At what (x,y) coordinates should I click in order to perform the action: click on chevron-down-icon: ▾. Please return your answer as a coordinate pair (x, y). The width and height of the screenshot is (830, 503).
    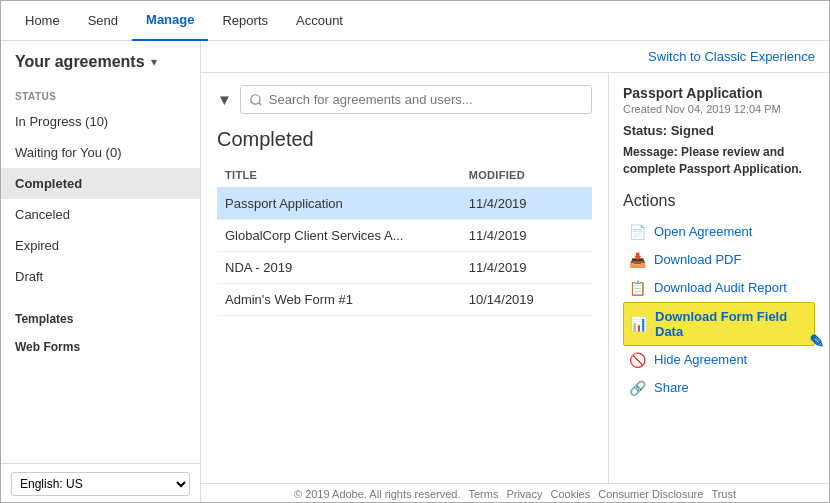
    Looking at the image, I should click on (154, 62).